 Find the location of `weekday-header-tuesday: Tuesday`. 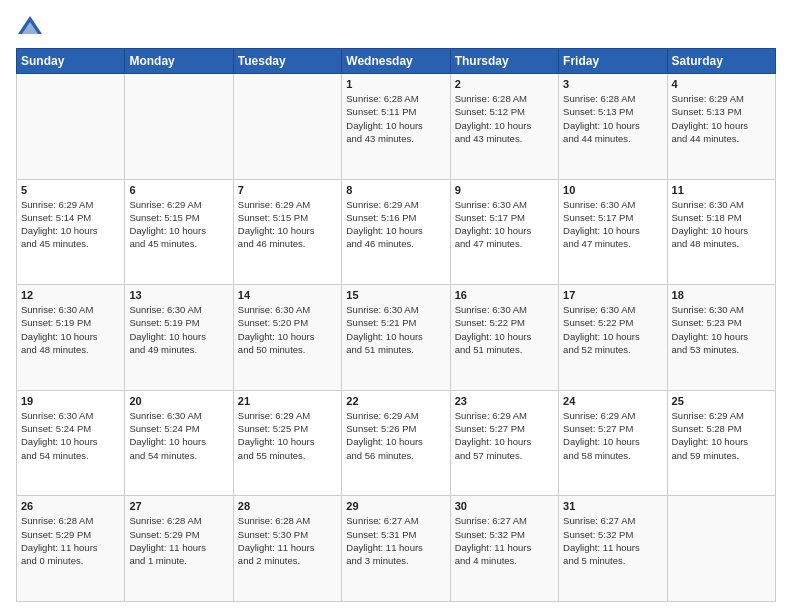

weekday-header-tuesday: Tuesday is located at coordinates (287, 62).